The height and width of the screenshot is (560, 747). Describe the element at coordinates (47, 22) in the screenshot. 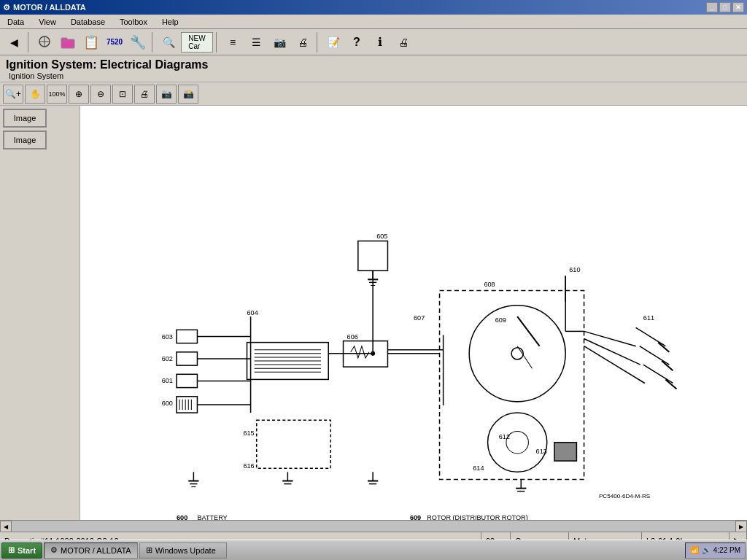

I see `menu-view: View` at that location.